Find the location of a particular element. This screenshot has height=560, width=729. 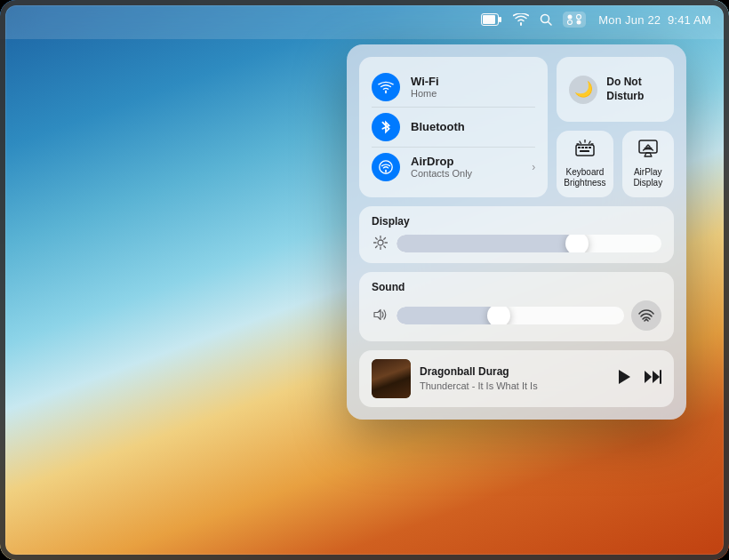

connectivity-box: Wi-Fi Home Bluetooth is located at coordinates (453, 127).